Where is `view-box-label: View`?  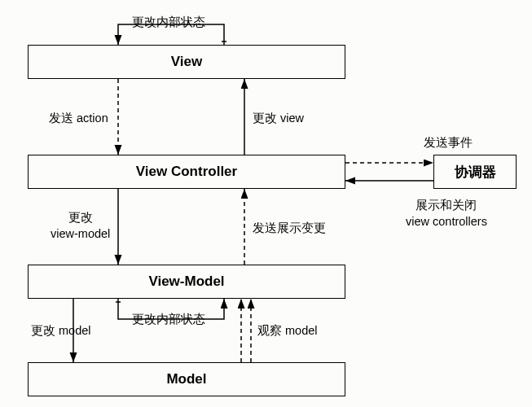 view-box-label: View is located at coordinates (187, 62).